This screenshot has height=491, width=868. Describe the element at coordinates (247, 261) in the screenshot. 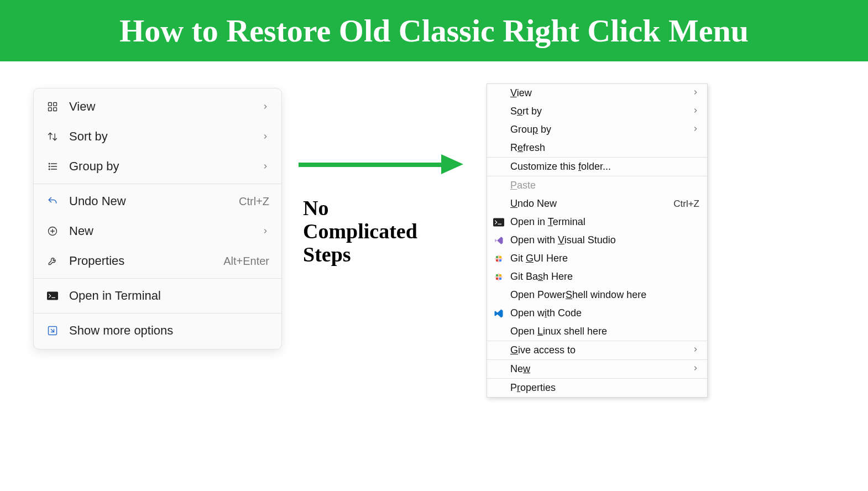

I see `menu-item-shortcut: Alt+Enter` at that location.